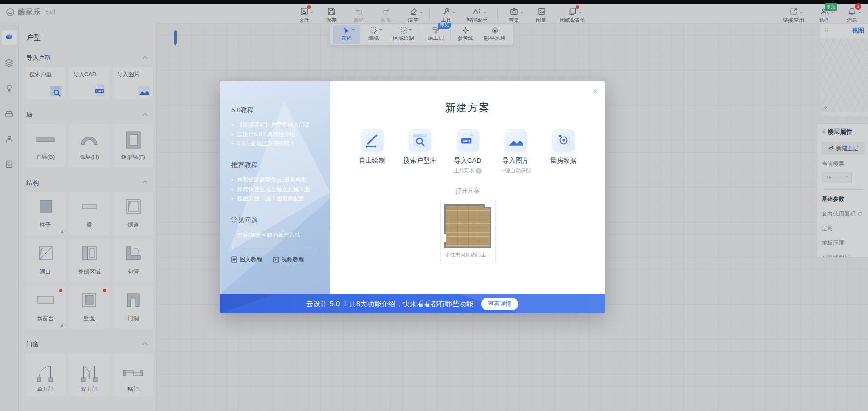  What do you see at coordinates (466, 141) in the screenshot?
I see `svg-text: CAD` at bounding box center [466, 141].